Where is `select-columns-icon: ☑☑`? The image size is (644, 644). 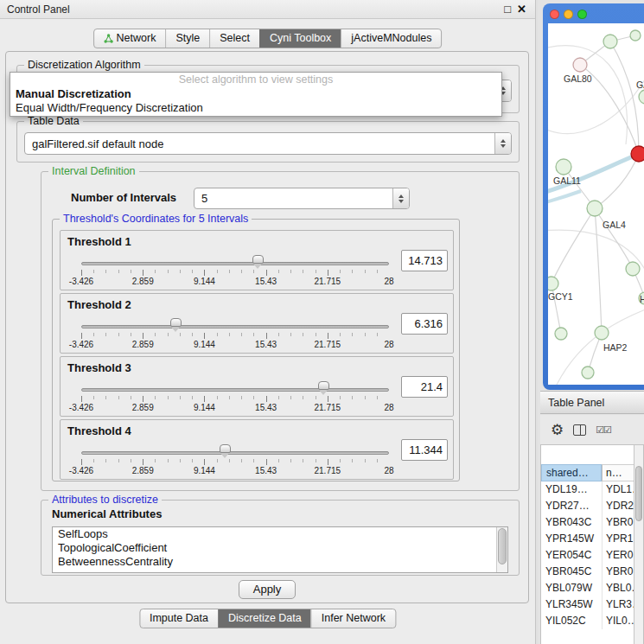 select-columns-icon: ☑☑ is located at coordinates (603, 430).